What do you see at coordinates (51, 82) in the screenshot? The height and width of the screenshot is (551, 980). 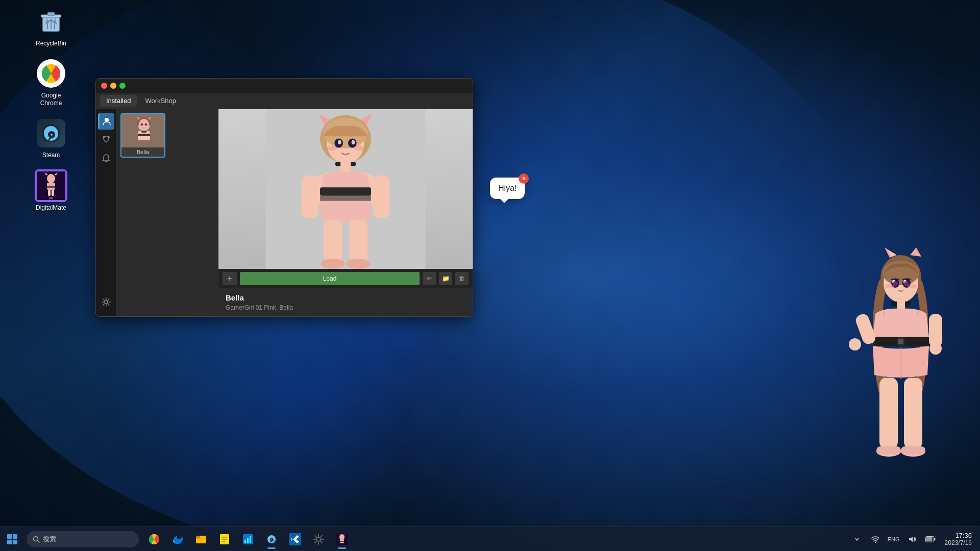 I see `google-chrome-icon: Google Chrome` at bounding box center [51, 82].